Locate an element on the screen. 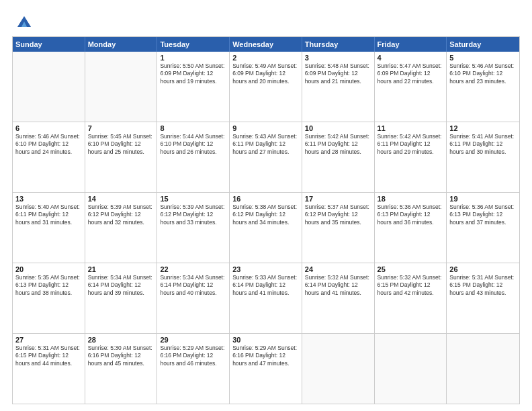 This screenshot has width=532, height=411. day-number: 22 is located at coordinates (193, 269).